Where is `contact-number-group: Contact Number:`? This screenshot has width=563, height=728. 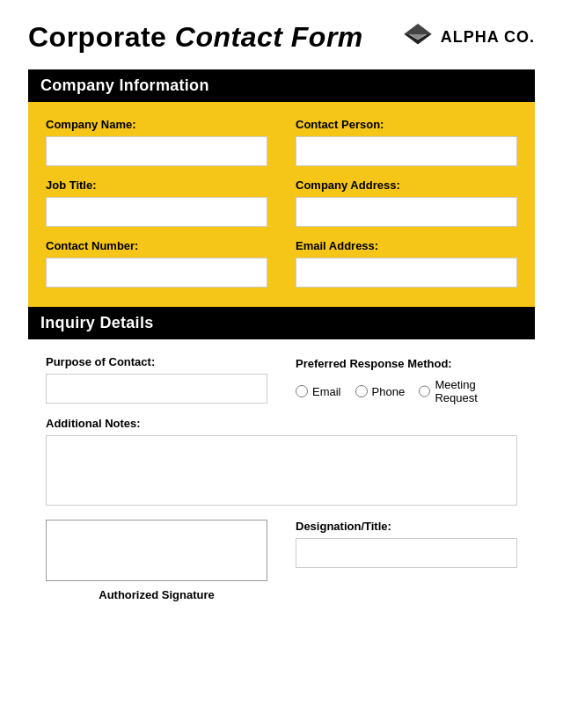
contact-number-group: Contact Number: is located at coordinates (157, 264).